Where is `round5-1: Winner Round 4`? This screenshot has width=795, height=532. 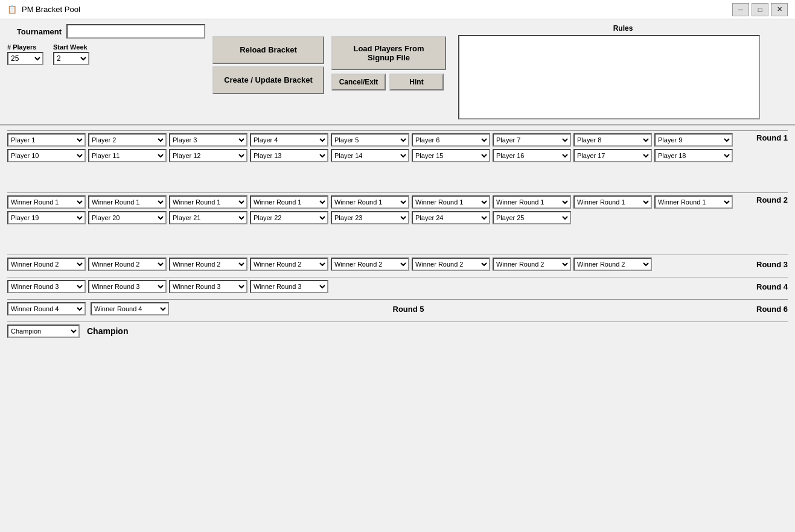 round5-1: Winner Round 4 is located at coordinates (46, 309).